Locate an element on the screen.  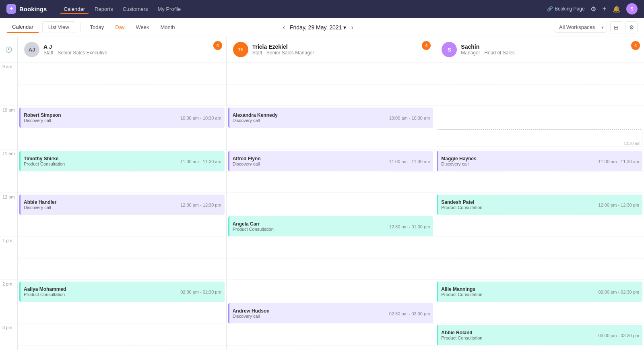
settings-icon-button: ⚙ is located at coordinates (593, 9).